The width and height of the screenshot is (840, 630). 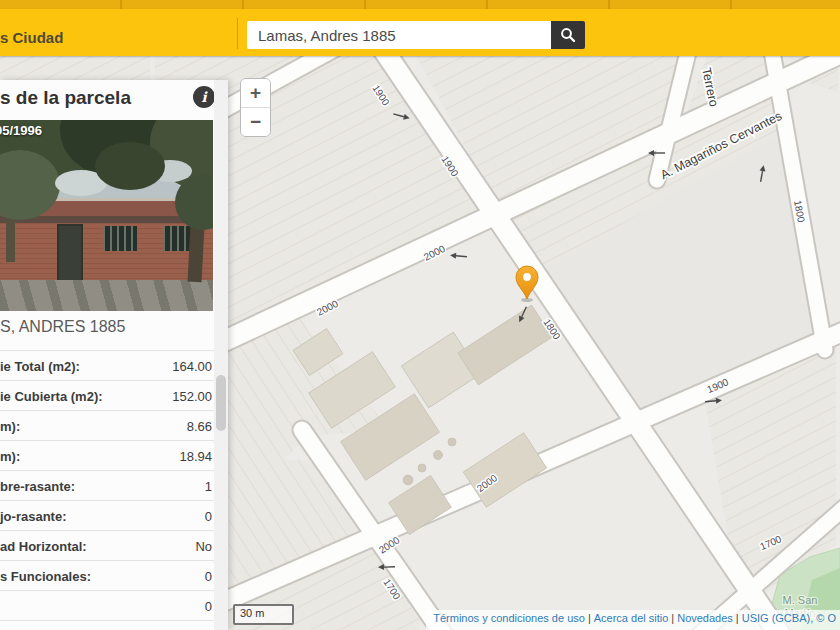 I want to click on zoom-in-button: +, so click(x=256, y=94).